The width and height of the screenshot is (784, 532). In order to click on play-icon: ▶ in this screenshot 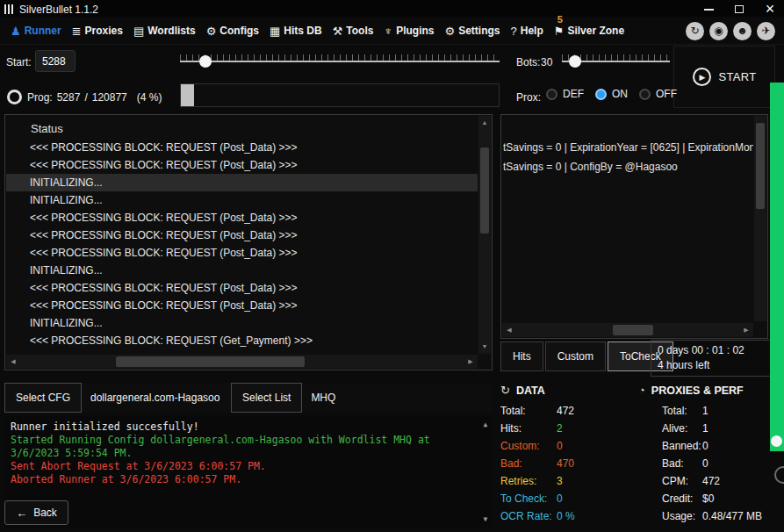, I will do `click(702, 77)`.